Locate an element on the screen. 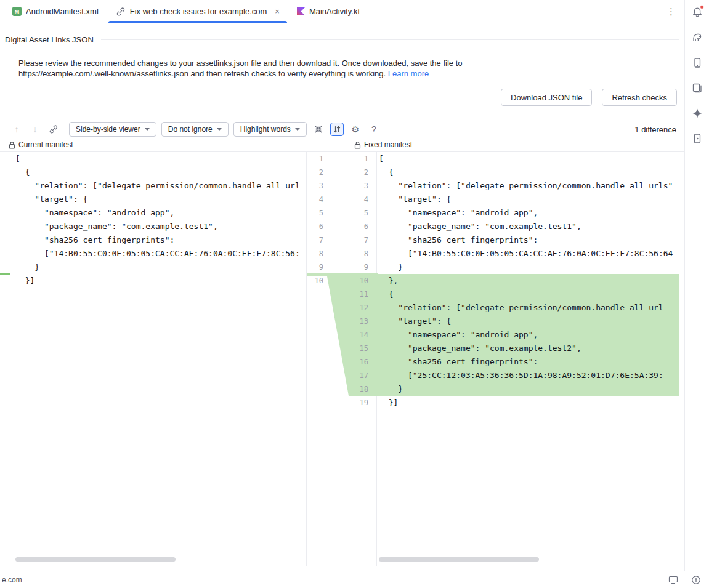 This screenshot has width=709, height=588. section-header: Digital Asset Links JSON is located at coordinates (342, 39).